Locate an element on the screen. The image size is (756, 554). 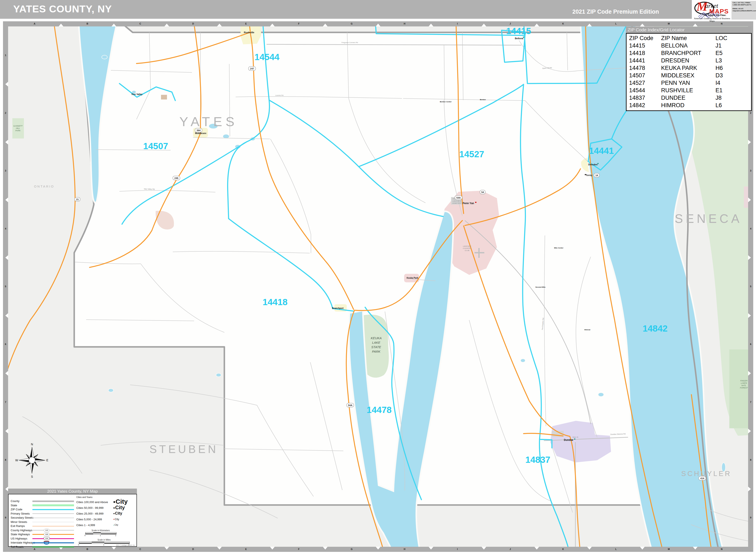
road-name-label: Ferguson Corners Rd is located at coordinates (350, 43).